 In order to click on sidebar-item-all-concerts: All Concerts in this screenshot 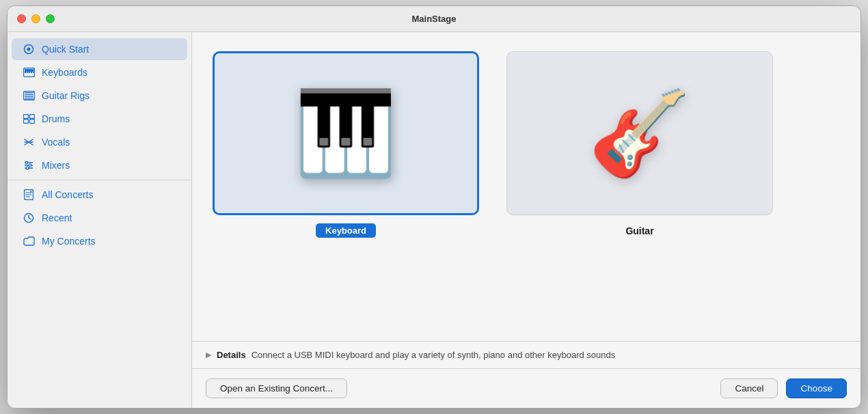, I will do `click(100, 195)`.